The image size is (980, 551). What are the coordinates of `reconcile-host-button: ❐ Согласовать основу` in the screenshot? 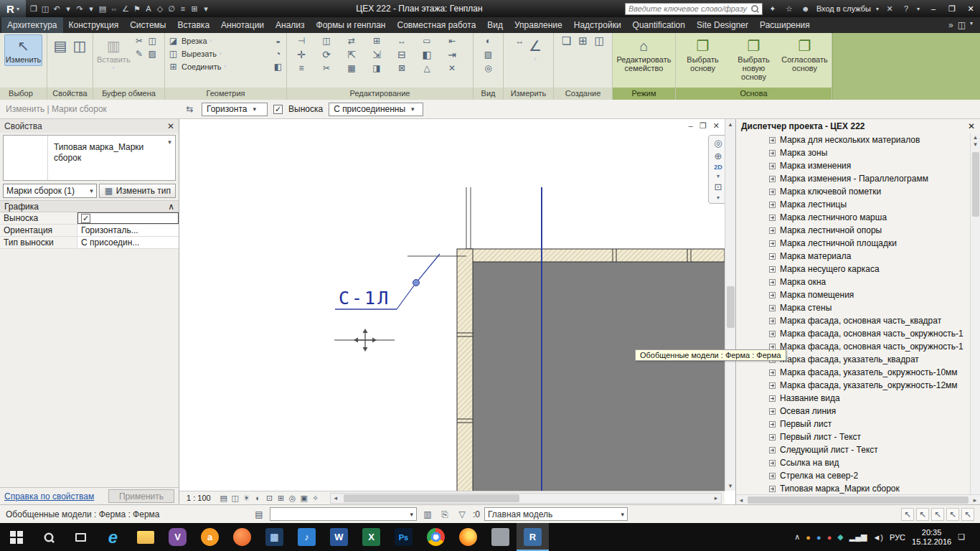 It's located at (805, 55).